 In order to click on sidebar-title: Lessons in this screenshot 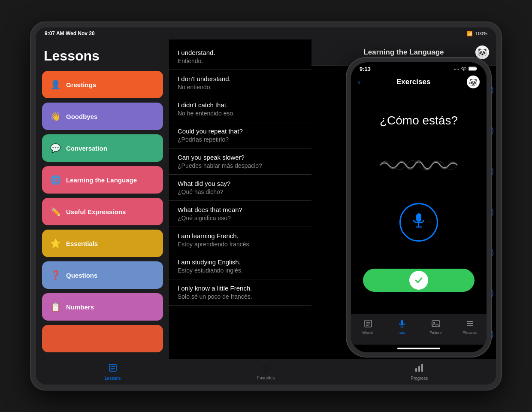, I will do `click(103, 56)`.